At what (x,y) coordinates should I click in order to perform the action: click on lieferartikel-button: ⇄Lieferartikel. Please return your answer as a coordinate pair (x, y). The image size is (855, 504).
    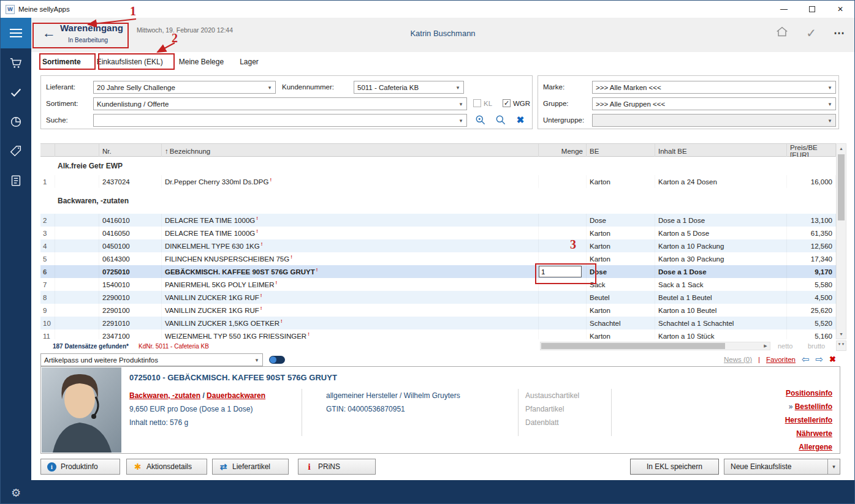
    Looking at the image, I should click on (250, 467).